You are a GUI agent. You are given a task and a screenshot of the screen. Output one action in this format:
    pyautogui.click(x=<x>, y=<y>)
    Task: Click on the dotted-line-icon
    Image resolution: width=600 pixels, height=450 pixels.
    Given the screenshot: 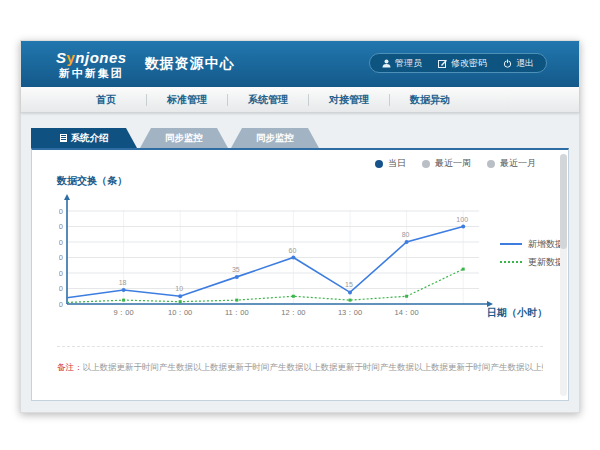 What is the action you would take?
    pyautogui.click(x=511, y=262)
    